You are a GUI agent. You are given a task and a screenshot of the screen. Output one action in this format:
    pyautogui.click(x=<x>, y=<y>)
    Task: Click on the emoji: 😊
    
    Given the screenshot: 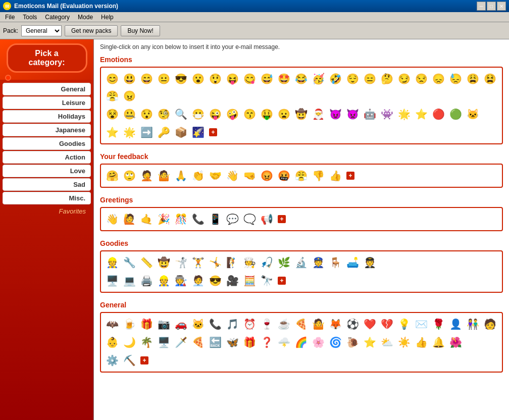 What is the action you would take?
    pyautogui.click(x=112, y=79)
    